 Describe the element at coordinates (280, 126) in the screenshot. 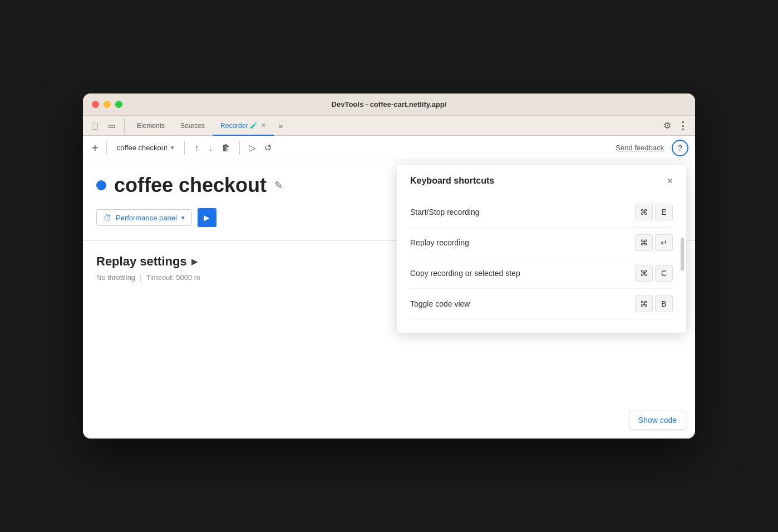

I see `chevron-right-icon: »` at that location.